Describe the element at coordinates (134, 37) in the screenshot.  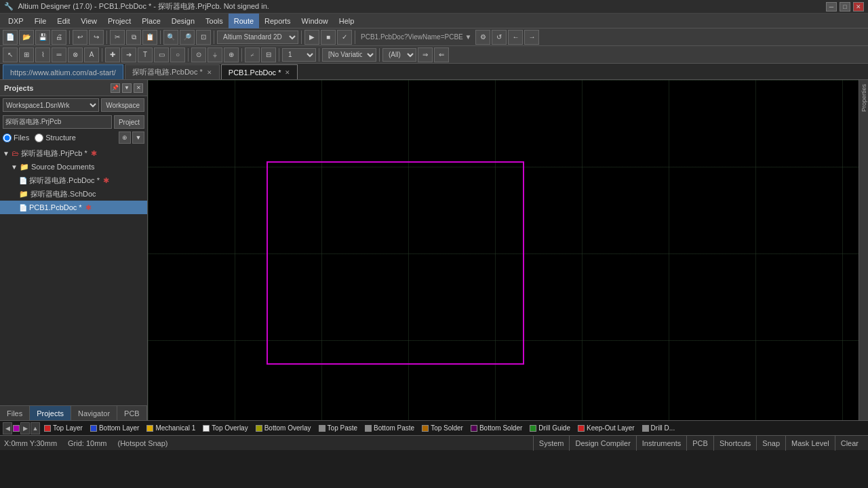
I see `tb-copy-btn: ⧉` at that location.